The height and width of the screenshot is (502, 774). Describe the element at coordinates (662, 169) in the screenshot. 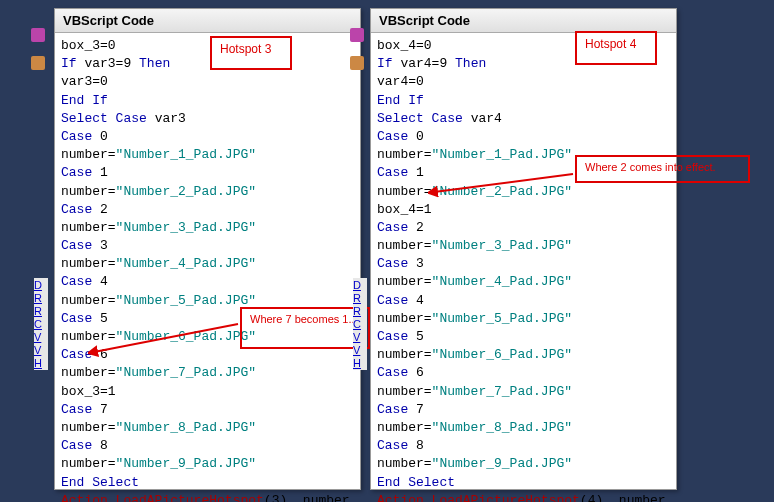

I see `callout-where2: Where 2 comes into effect.` at that location.